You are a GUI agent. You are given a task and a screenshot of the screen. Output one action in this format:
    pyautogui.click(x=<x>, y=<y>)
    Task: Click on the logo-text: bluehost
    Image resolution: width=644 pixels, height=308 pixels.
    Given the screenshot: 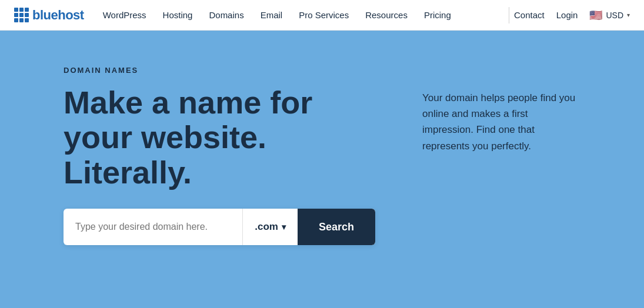 What is the action you would take?
    pyautogui.click(x=58, y=15)
    